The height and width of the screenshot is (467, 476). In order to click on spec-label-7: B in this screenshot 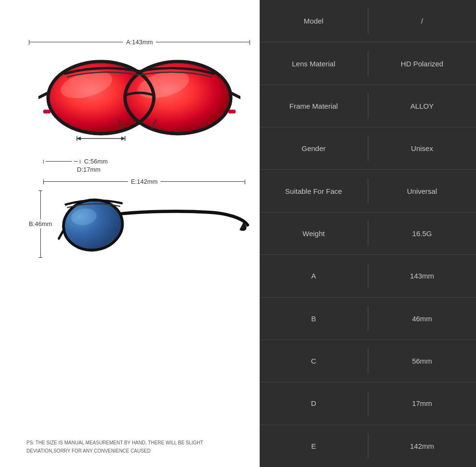, I will do `click(313, 318)`.